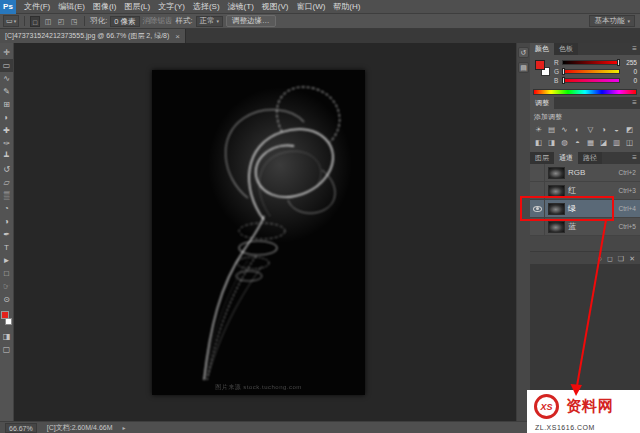  I want to click on menu-select: 选择(S), so click(206, 7).